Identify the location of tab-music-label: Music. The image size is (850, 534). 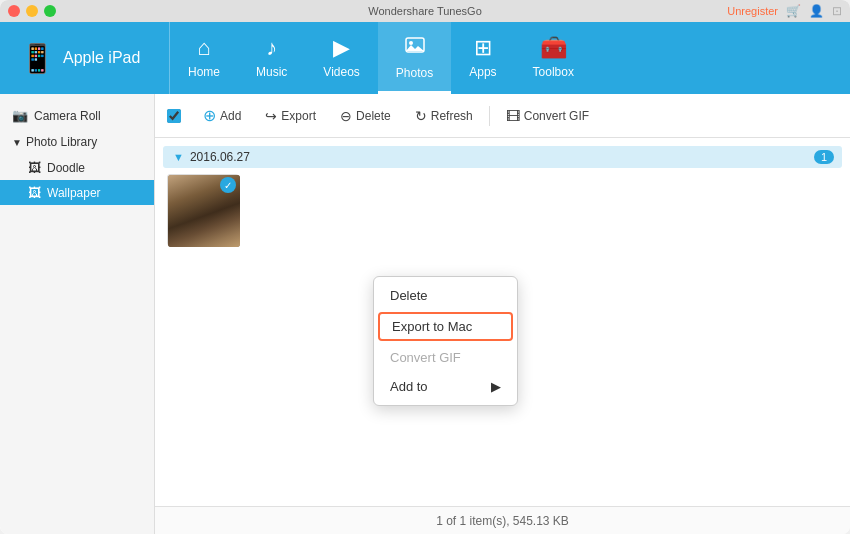
(272, 72).